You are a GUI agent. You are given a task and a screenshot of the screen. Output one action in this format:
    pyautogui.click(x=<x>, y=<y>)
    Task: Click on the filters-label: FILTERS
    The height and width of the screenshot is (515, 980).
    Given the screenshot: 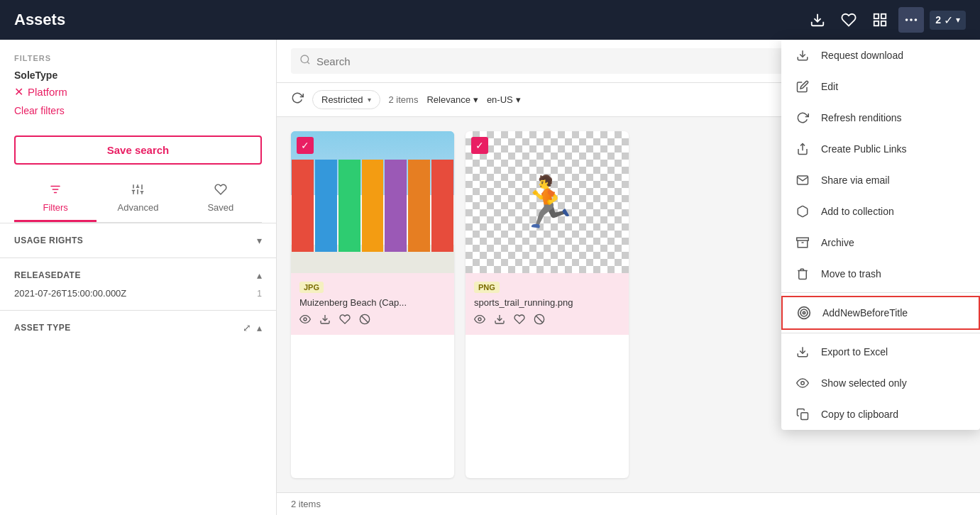 What is the action you would take?
    pyautogui.click(x=138, y=58)
    